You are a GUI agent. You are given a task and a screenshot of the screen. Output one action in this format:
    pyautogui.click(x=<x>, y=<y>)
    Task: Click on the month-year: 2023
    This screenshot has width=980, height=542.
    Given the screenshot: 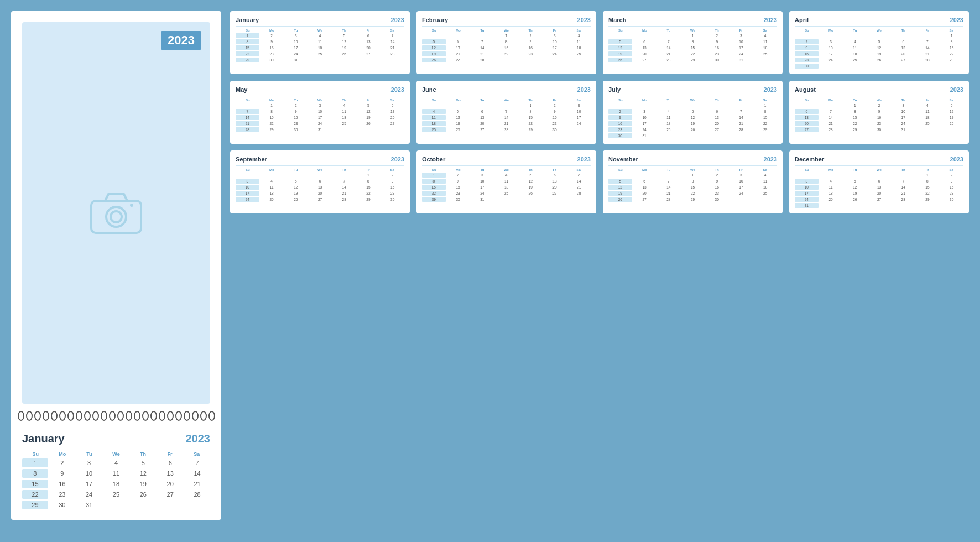 What is the action you would take?
    pyautogui.click(x=957, y=20)
    